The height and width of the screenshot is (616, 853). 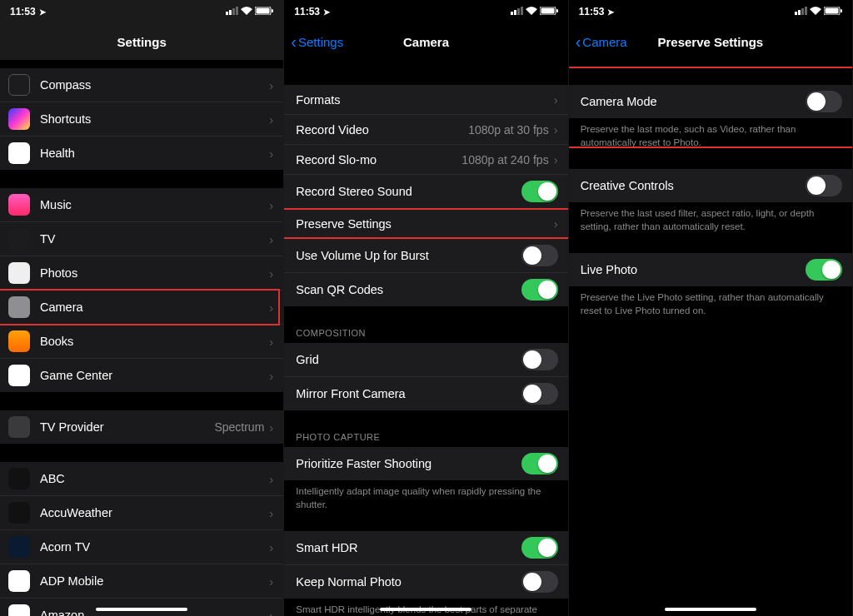 I want to click on cell-label: Record Stereo Sound, so click(x=408, y=191).